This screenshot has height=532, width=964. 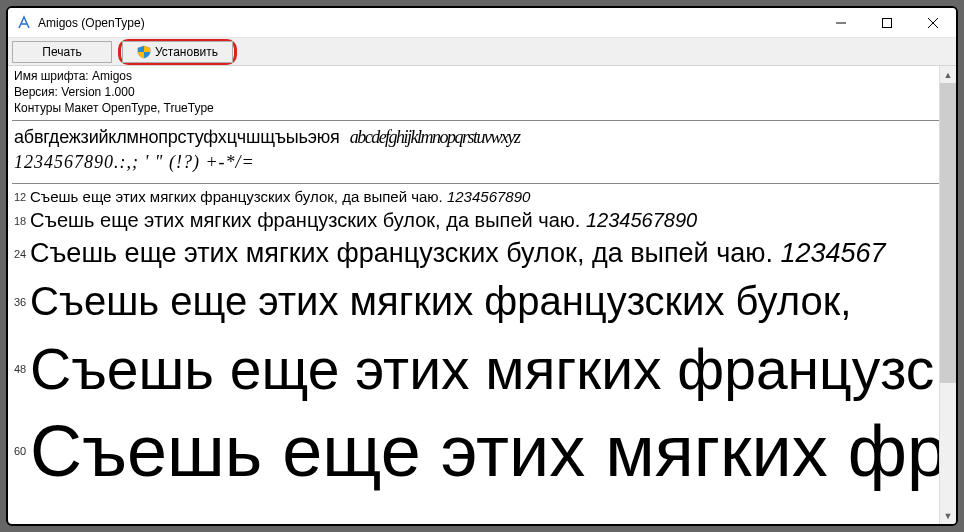 I want to click on alphabet-italic: abcdefghijklmnopqrstuvwxyz, so click(x=435, y=137).